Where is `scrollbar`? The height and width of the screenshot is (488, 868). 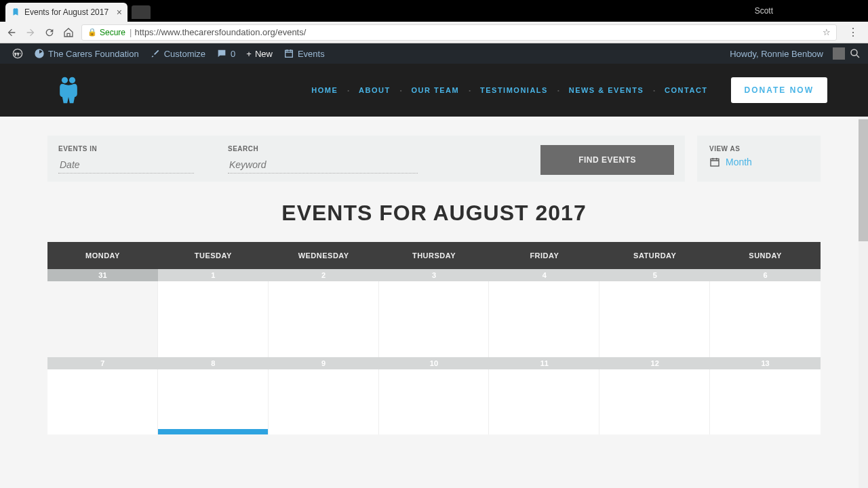
scrollbar is located at coordinates (863, 302).